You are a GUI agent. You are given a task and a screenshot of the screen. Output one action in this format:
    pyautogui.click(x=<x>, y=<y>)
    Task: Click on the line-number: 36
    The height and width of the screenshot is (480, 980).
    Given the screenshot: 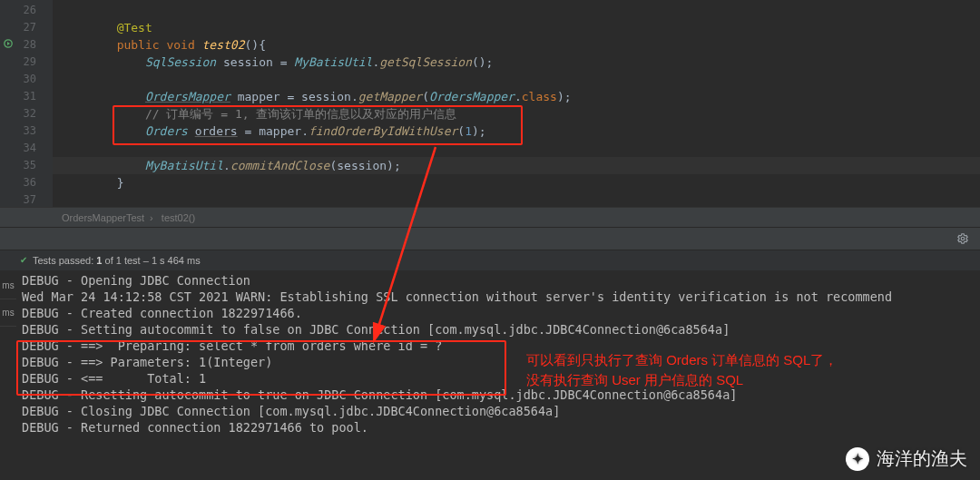 What is the action you would take?
    pyautogui.click(x=26, y=183)
    